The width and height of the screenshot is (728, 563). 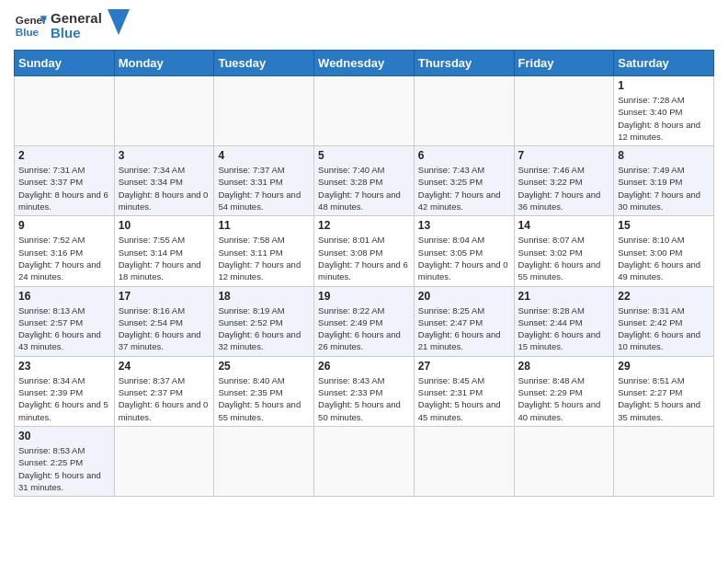 What do you see at coordinates (564, 155) in the screenshot?
I see `day-number: 7` at bounding box center [564, 155].